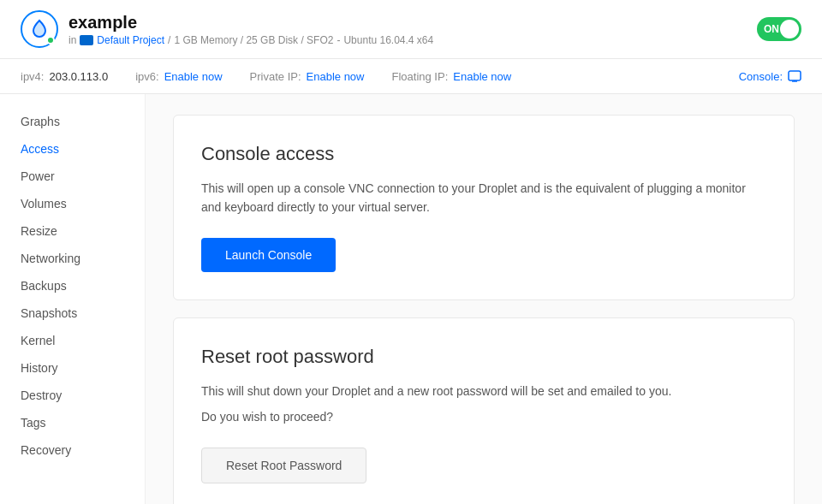 This screenshot has height=504, width=822. What do you see at coordinates (484, 154) in the screenshot?
I see `console-card-title: Console access` at bounding box center [484, 154].